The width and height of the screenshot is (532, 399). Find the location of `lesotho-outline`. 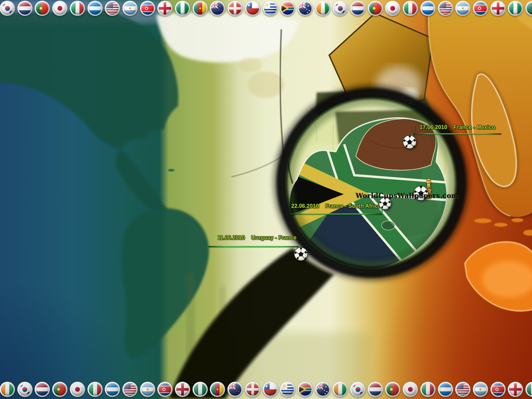

lesotho-outline is located at coordinates (388, 225).